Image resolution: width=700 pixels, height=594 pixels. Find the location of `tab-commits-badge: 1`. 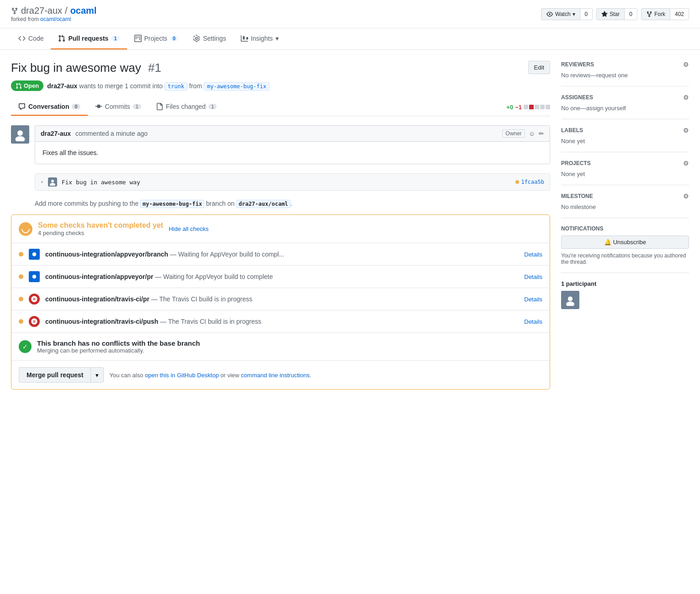

tab-commits-badge: 1 is located at coordinates (137, 107).